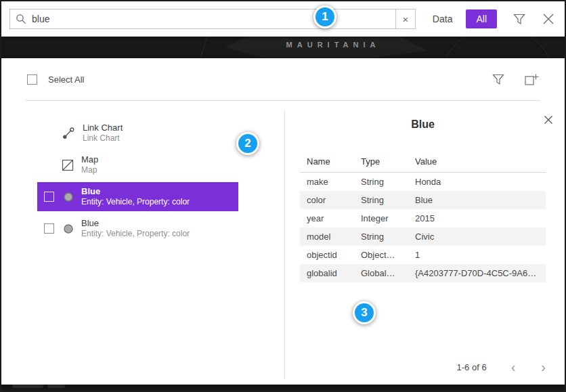  What do you see at coordinates (543, 367) in the screenshot?
I see `next-page-button: ›` at bounding box center [543, 367].